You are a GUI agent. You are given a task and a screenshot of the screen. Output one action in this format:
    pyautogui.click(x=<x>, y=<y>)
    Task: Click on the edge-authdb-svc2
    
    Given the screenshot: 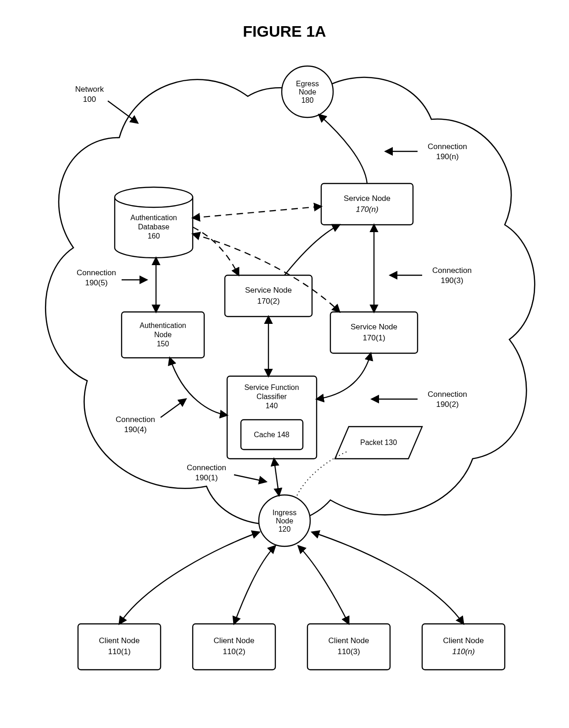 What is the action you would take?
    pyautogui.click(x=216, y=251)
    